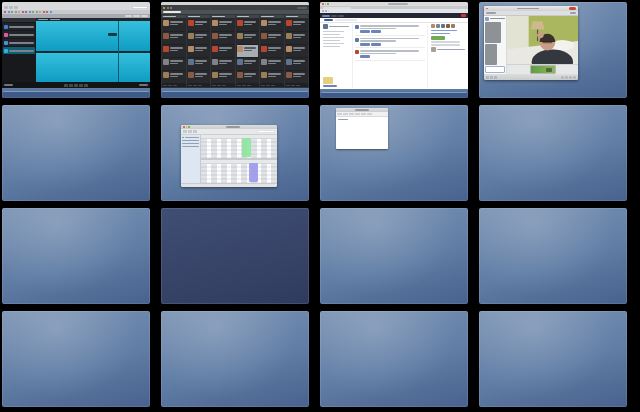 This screenshot has width=640, height=412. I want to click on search-field, so click(266, 132).